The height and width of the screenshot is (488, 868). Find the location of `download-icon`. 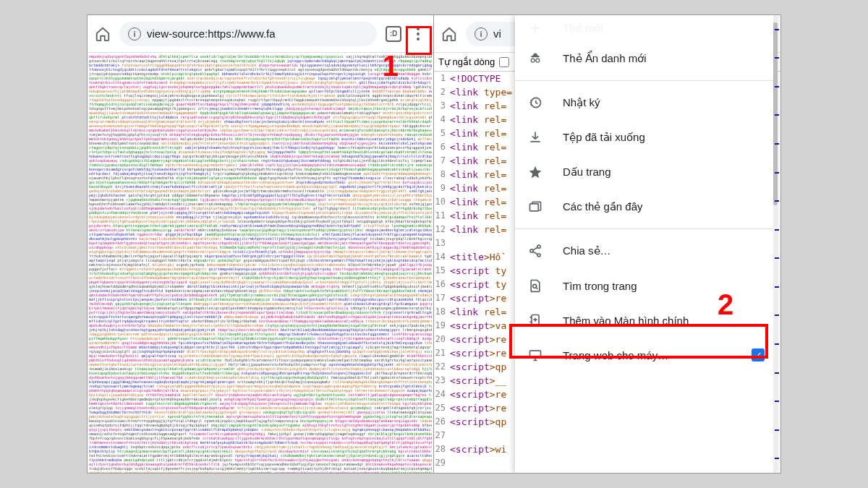

download-icon is located at coordinates (535, 137).